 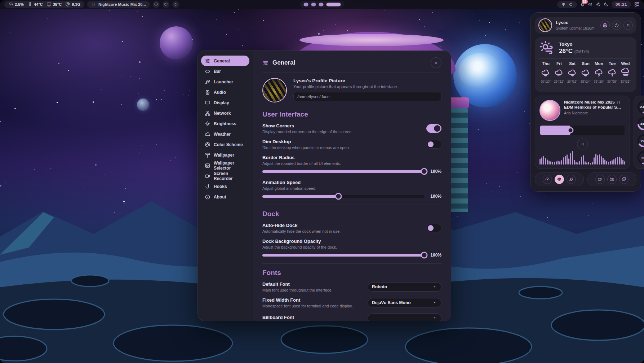 What do you see at coordinates (590, 4) in the screenshot?
I see `volume-button` at bounding box center [590, 4].